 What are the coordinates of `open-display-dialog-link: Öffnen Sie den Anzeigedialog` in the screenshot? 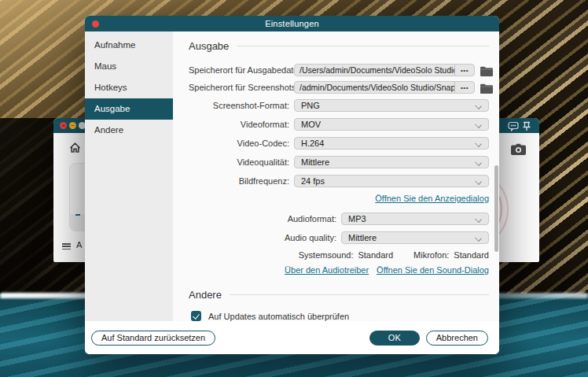 It's located at (432, 198).